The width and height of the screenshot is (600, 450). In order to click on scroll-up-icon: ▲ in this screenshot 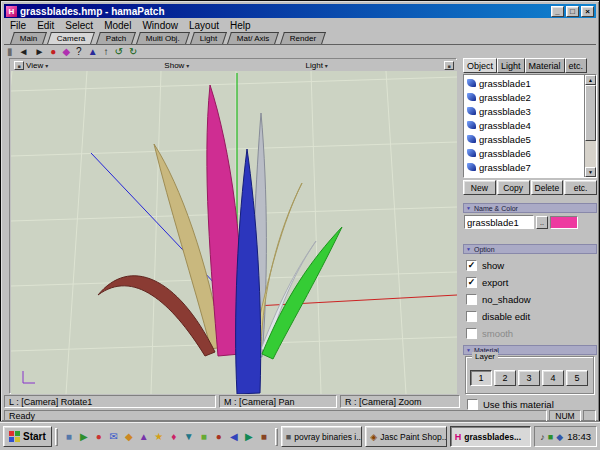, I will do `click(590, 80)`.